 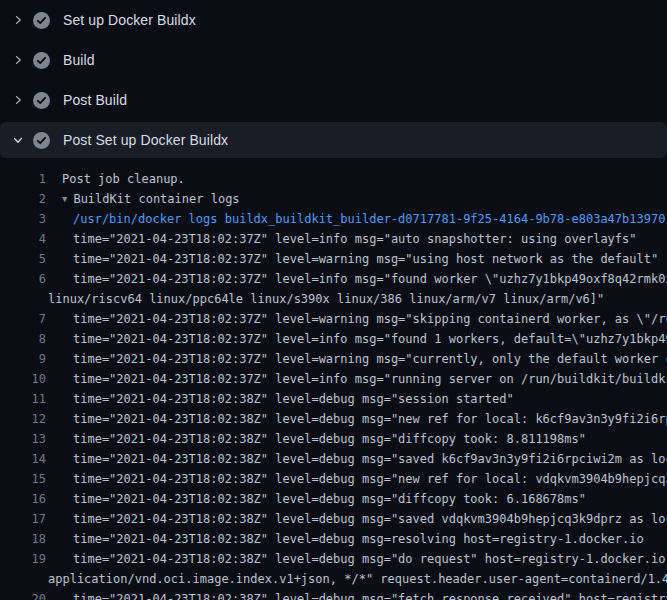 I want to click on step-row-post-setup-docker-buildx: Post Set up Docker Buildx, so click(x=334, y=140).